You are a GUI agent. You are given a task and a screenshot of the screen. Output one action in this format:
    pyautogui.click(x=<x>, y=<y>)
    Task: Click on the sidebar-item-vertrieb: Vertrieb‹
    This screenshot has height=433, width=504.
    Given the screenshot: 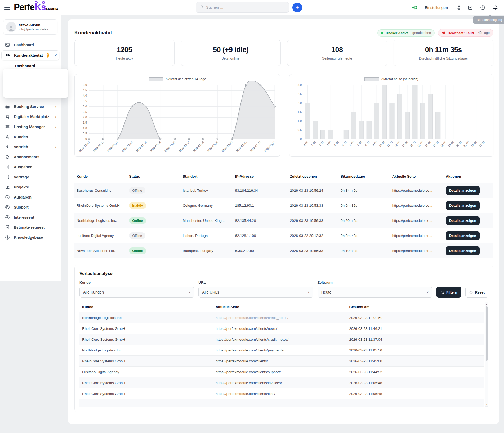 What is the action you would take?
    pyautogui.click(x=30, y=147)
    